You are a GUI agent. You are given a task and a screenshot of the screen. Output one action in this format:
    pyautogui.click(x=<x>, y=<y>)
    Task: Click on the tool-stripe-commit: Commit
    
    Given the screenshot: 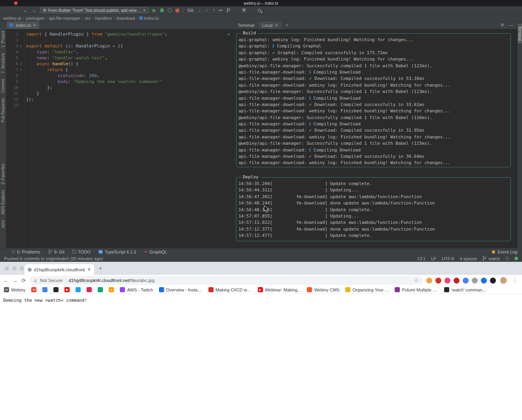 What is the action you would take?
    pyautogui.click(x=3, y=86)
    